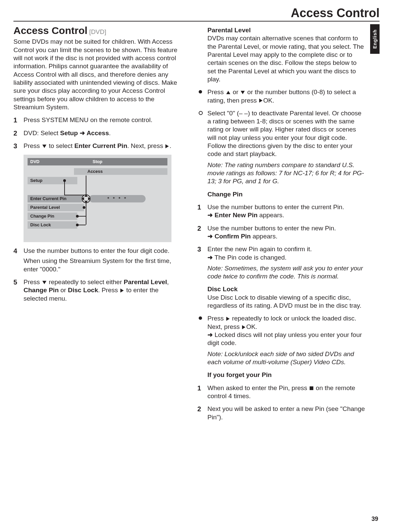 The width and height of the screenshot is (393, 532). Describe the element at coordinates (50, 30) in the screenshot. I see `section-title: Access Control` at that location.